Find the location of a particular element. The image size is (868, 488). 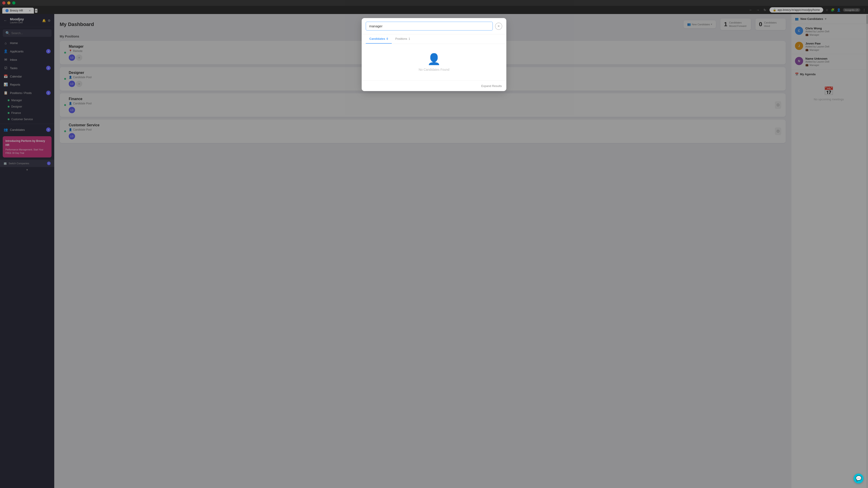

modal-close-btn: × is located at coordinates (499, 26).